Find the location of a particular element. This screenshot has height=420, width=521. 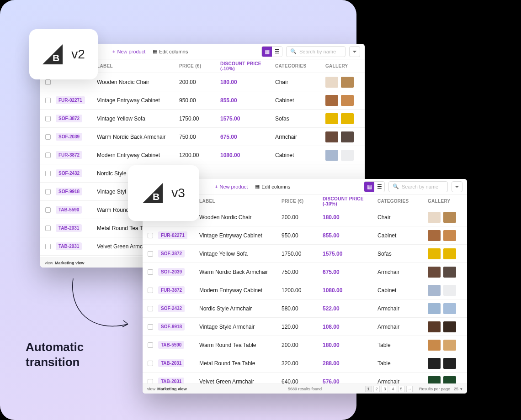

product-label: Vintage Yellow Sofa is located at coordinates (138, 119).